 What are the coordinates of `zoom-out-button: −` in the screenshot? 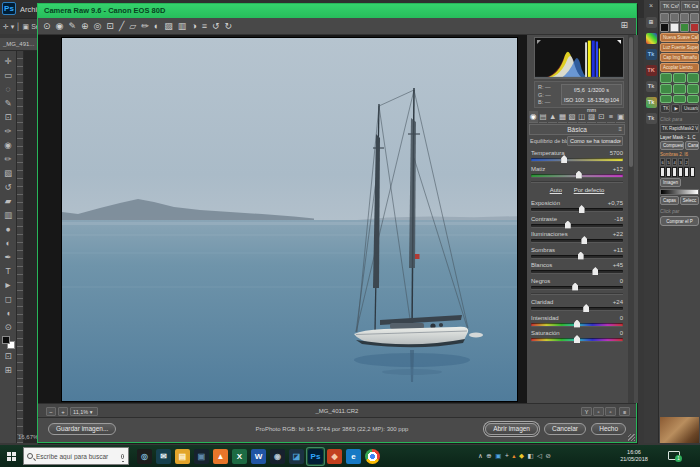 It's located at (51, 412).